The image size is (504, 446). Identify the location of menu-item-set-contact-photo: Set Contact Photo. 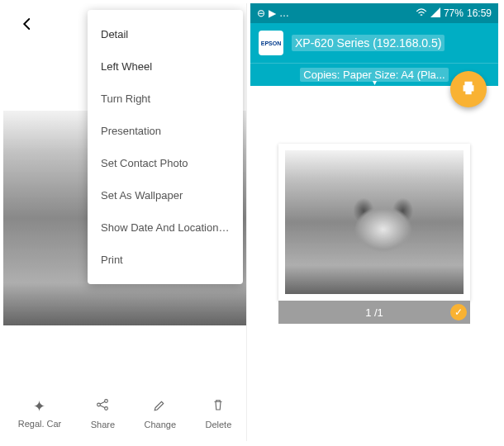
(165, 164).